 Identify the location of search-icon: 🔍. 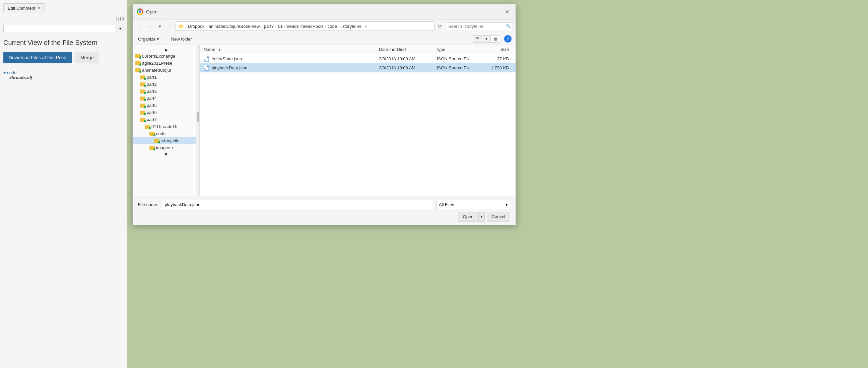
(508, 26).